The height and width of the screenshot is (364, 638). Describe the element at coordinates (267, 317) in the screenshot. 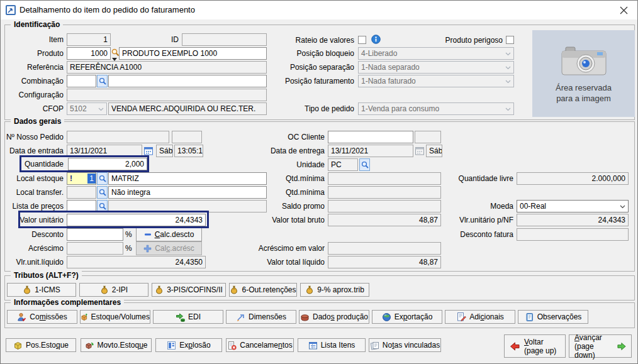

I see `button-dimensoes-label: Dimensões` at that location.